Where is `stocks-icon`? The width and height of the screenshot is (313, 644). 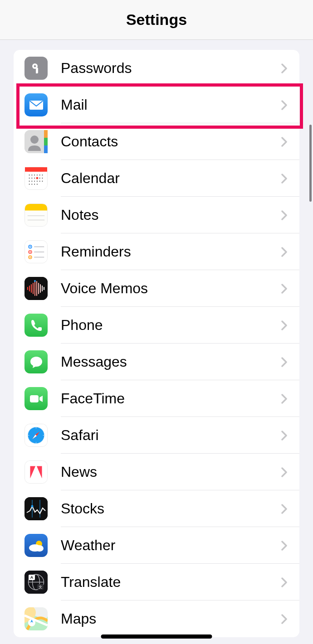 stocks-icon is located at coordinates (36, 508).